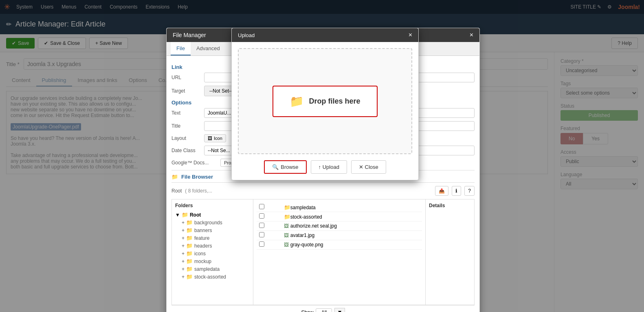  What do you see at coordinates (339, 236) in the screenshot?
I see `table-row: 🖼avatar1.jpg` at bounding box center [339, 236].